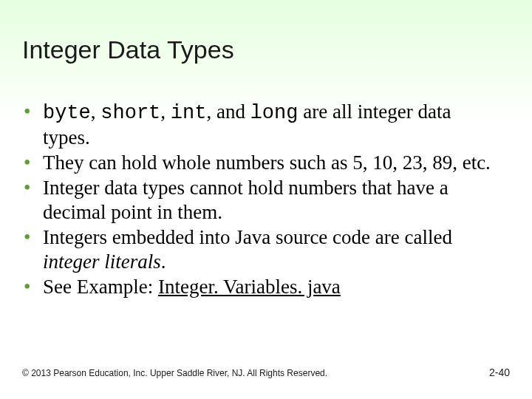  What do you see at coordinates (248, 237) in the screenshot?
I see `text: Integers embedded into Java source code …` at bounding box center [248, 237].